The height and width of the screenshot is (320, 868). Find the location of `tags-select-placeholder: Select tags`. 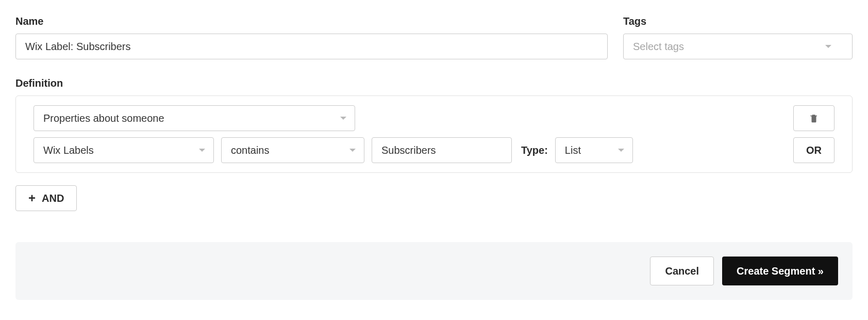

tags-select-placeholder: Select tags is located at coordinates (659, 46).